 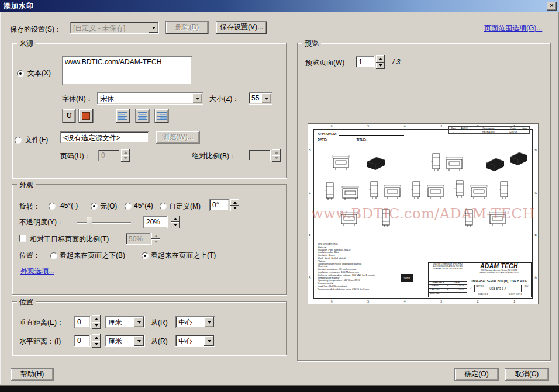 What do you see at coordinates (86, 116) in the screenshot?
I see `color-picker-button` at bounding box center [86, 116].